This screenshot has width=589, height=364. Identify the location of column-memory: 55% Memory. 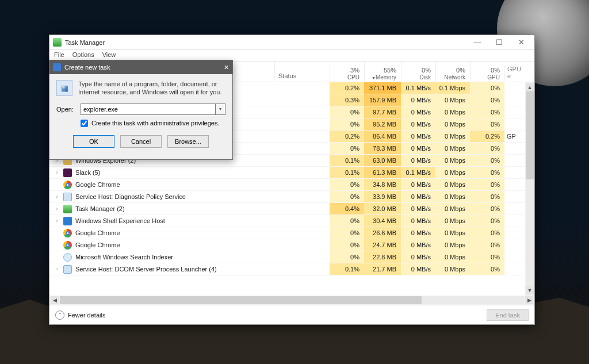
(383, 71).